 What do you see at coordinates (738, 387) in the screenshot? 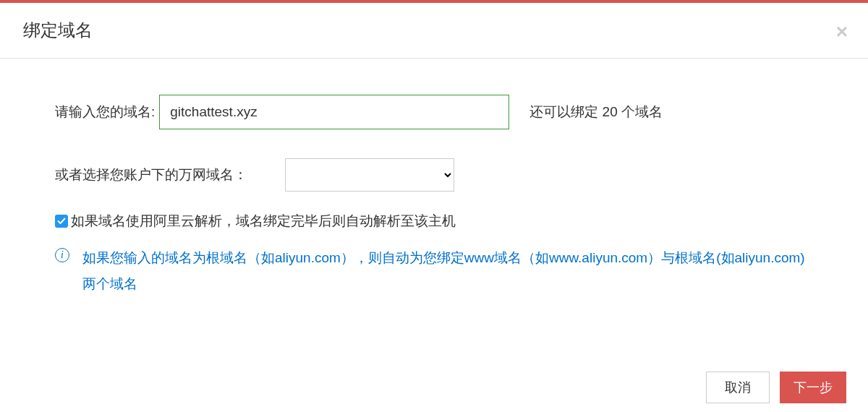
I see `cancel-button: 取消` at bounding box center [738, 387].